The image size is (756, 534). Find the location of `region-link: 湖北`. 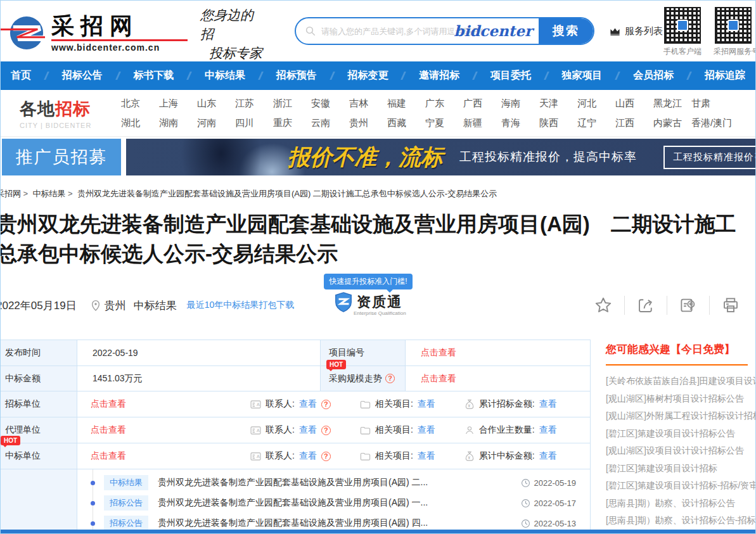

region-link: 湖北 is located at coordinates (140, 123).